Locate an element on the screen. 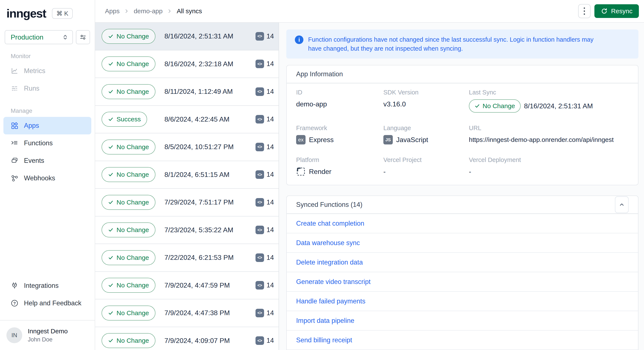 This screenshot has width=644, height=350. environment-filter-button is located at coordinates (83, 37).